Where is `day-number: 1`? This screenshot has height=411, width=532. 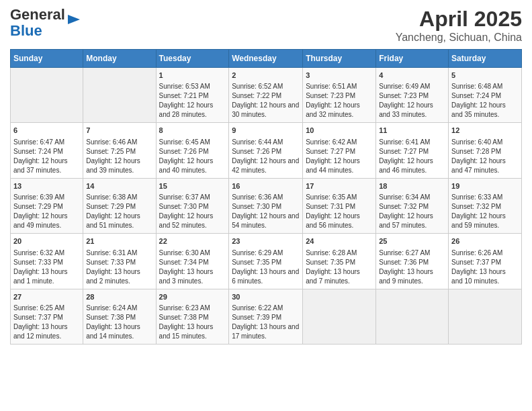
day-number: 1 is located at coordinates (193, 75).